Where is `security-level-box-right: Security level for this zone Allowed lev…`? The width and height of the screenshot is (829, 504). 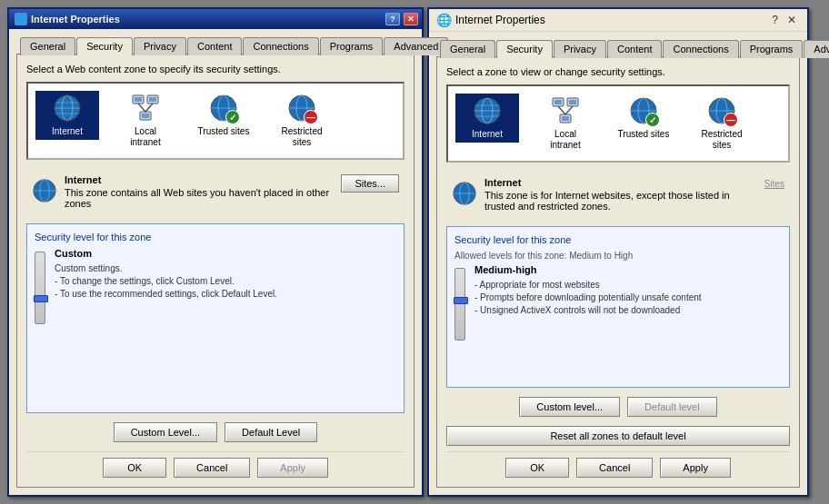 security-level-box-right: Security level for this zone Allowed lev… is located at coordinates (618, 307).